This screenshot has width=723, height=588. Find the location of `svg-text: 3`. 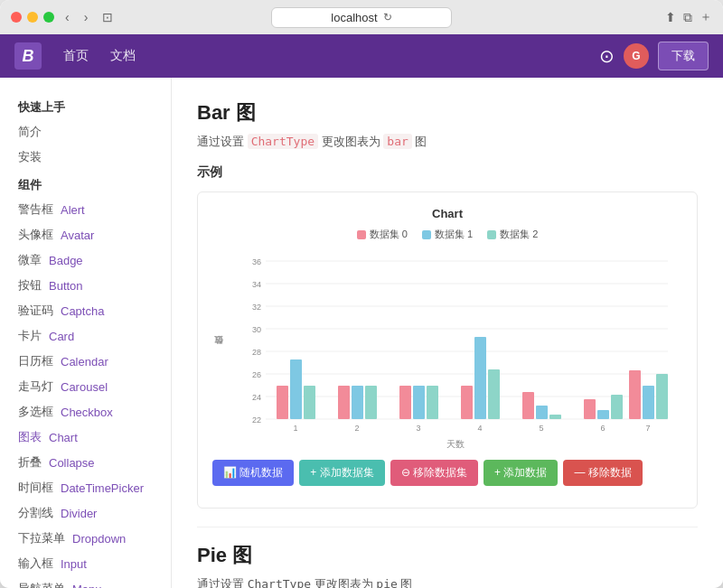

svg-text: 3 is located at coordinates (418, 428).